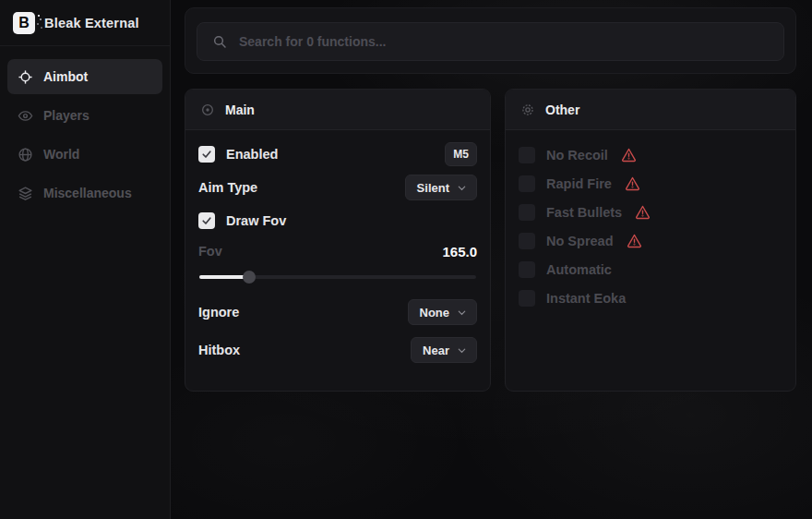  I want to click on ignore-label: Ignore, so click(219, 312).